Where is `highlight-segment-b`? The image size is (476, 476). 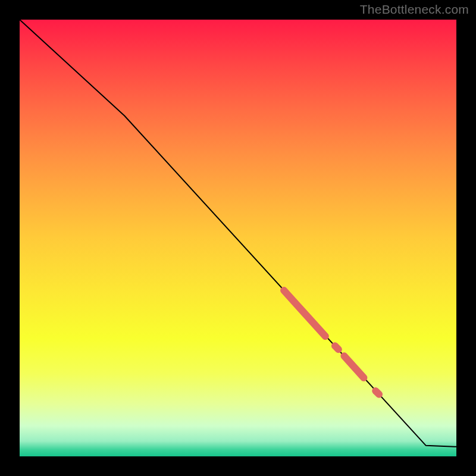 highlight-segment-b is located at coordinates (353, 367).